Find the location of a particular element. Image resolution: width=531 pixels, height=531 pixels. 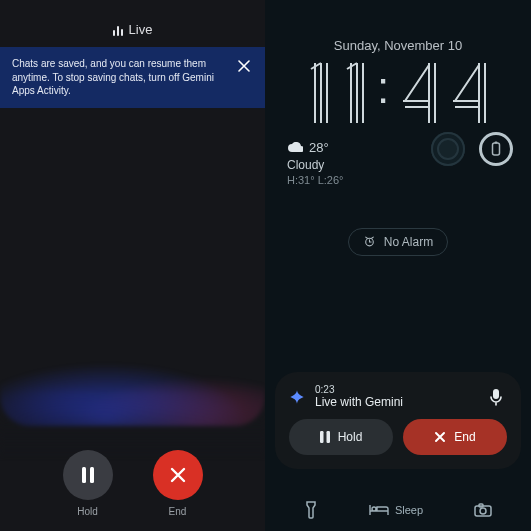

media-elapsed: 0:23 is located at coordinates (395, 390).